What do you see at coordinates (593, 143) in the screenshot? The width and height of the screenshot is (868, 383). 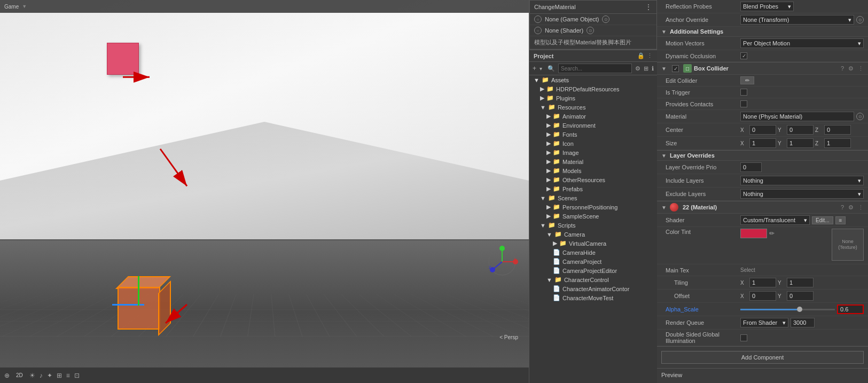 I see `folder-icon: ▶ 📁 Icon` at bounding box center [593, 143].